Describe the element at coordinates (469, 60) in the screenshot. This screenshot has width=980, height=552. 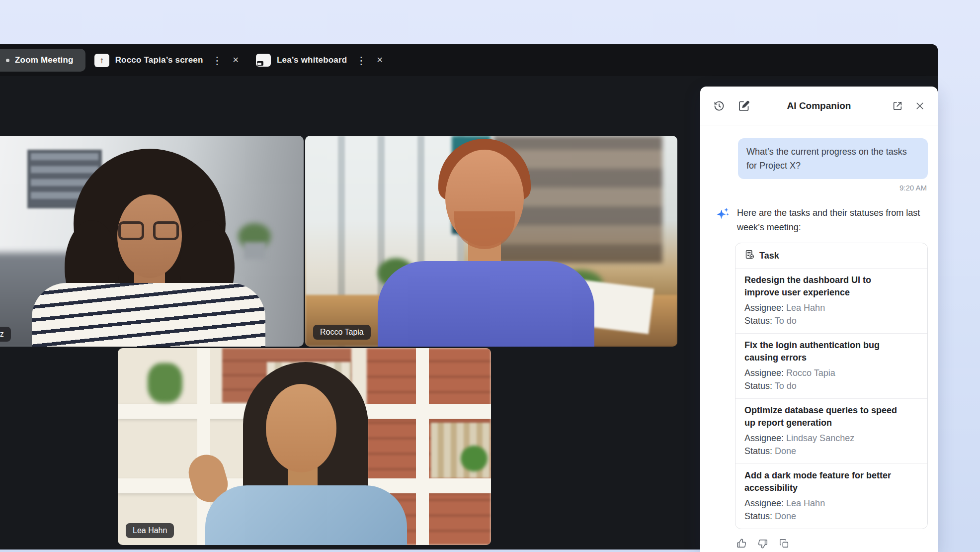
I see `tab-bar: Zoom Meeting ↑ Rocco Tapia’s screen ⋮ ✕ …` at that location.